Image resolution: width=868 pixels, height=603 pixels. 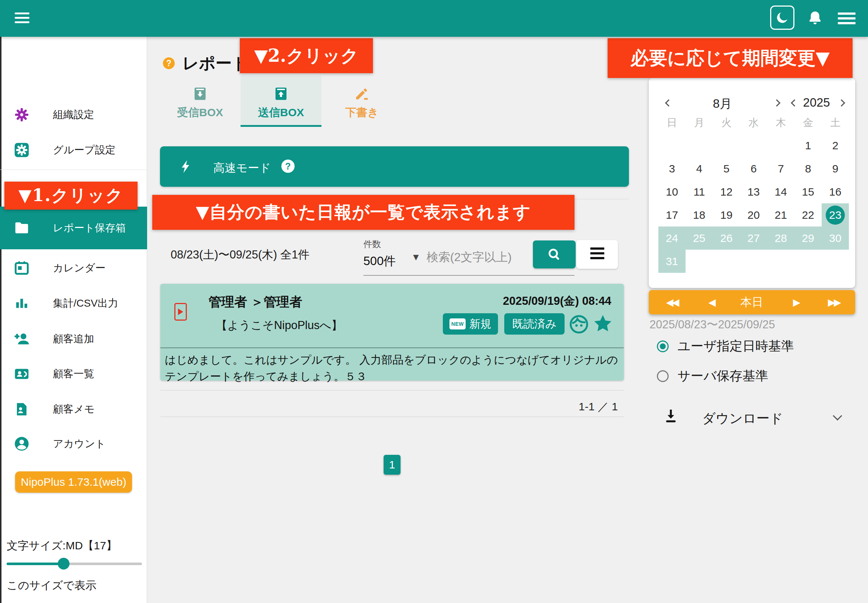 What do you see at coordinates (288, 166) in the screenshot?
I see `fast-mode-help-icon: ?` at bounding box center [288, 166].